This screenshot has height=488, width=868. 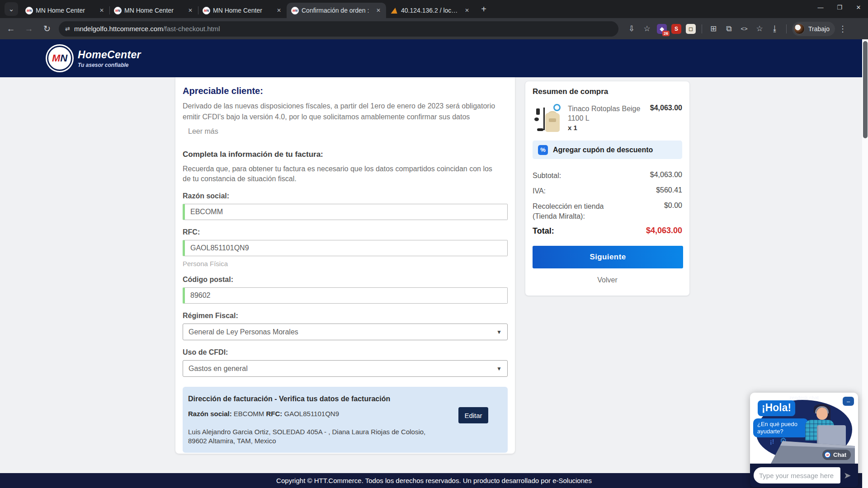 What do you see at coordinates (691, 29) in the screenshot?
I see `cookie-extension-icon: ◻` at bounding box center [691, 29].